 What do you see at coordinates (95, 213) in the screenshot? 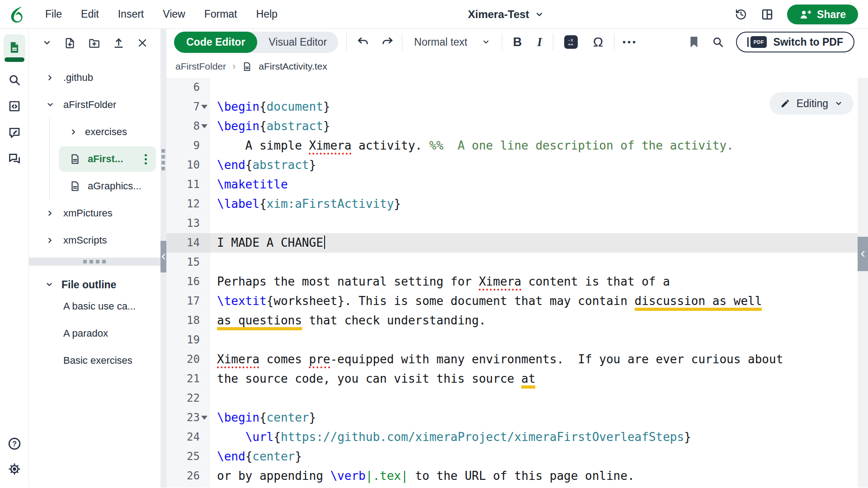
I see `tree-item-xmpictures: xmPictures` at bounding box center [95, 213].